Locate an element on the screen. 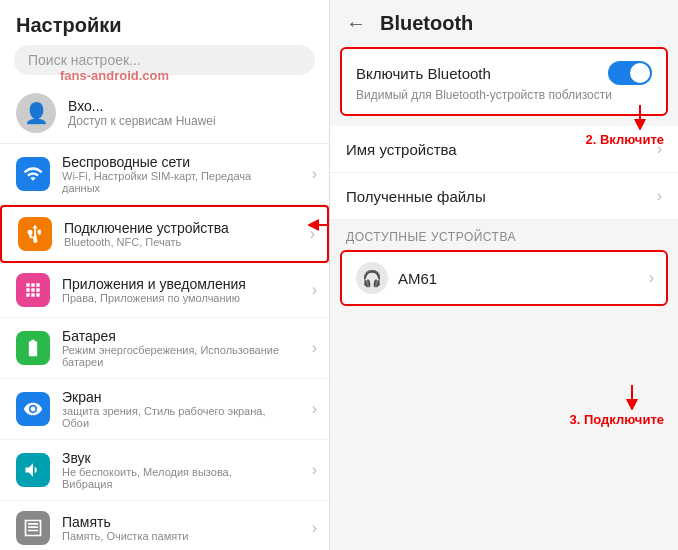 The image size is (678, 550). menu-item-battery: Батарея Режим энергосбережения, Использо… is located at coordinates (164, 348).